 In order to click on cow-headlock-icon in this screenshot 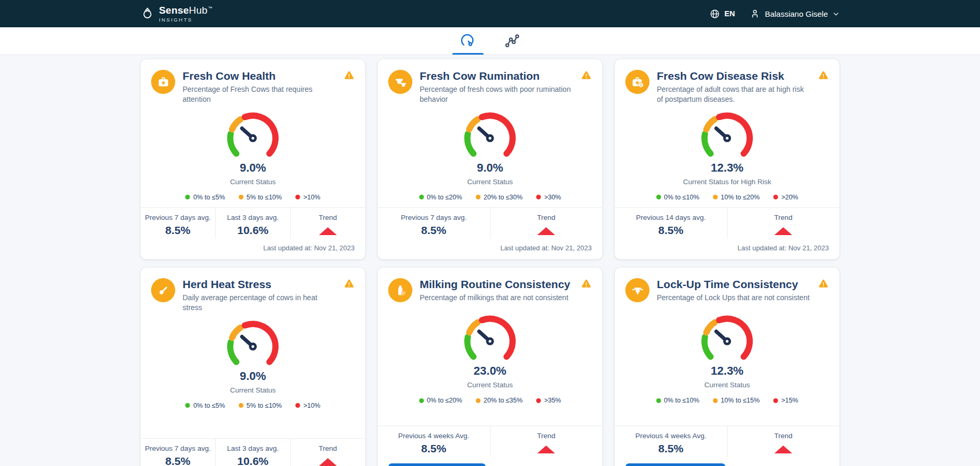, I will do `click(637, 290)`.